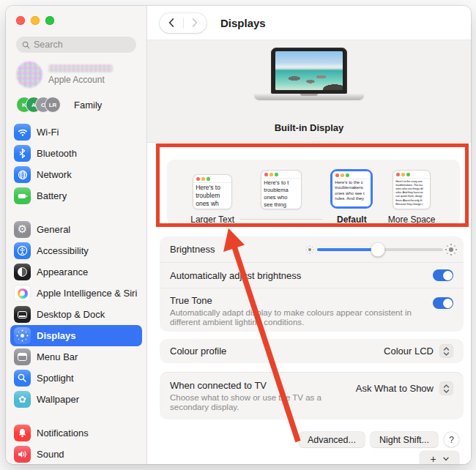 This screenshot has width=476, height=470. What do you see at coordinates (82, 45) in the screenshot?
I see `search-input` at bounding box center [82, 45].